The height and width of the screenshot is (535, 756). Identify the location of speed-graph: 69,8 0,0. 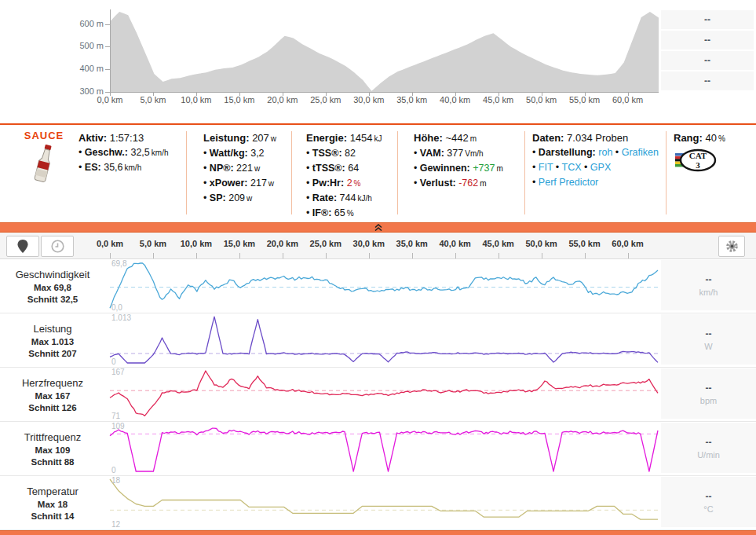
(384, 286).